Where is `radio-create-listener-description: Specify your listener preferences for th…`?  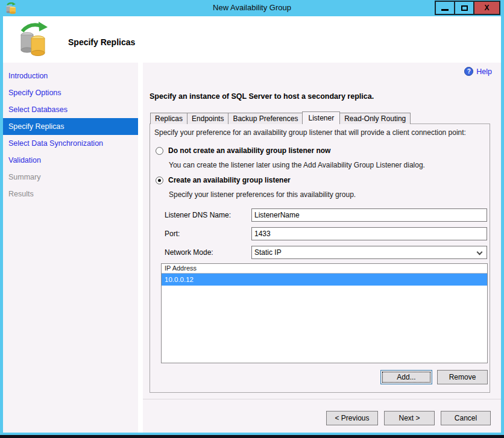
radio-create-listener-description: Specify your listener preferences for th… is located at coordinates (262, 195).